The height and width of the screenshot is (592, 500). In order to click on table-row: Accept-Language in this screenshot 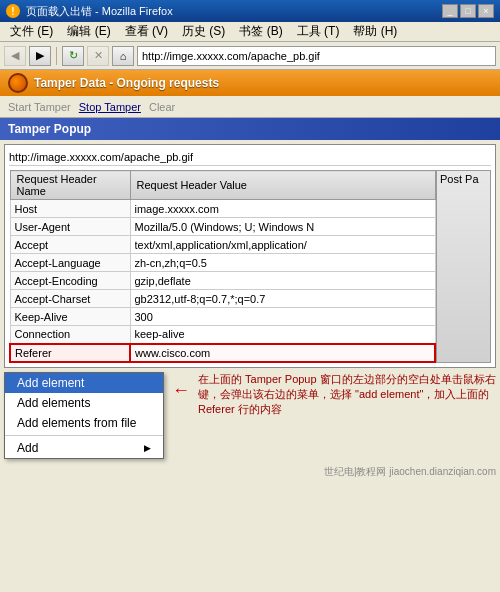, I will do `click(222, 263)`.